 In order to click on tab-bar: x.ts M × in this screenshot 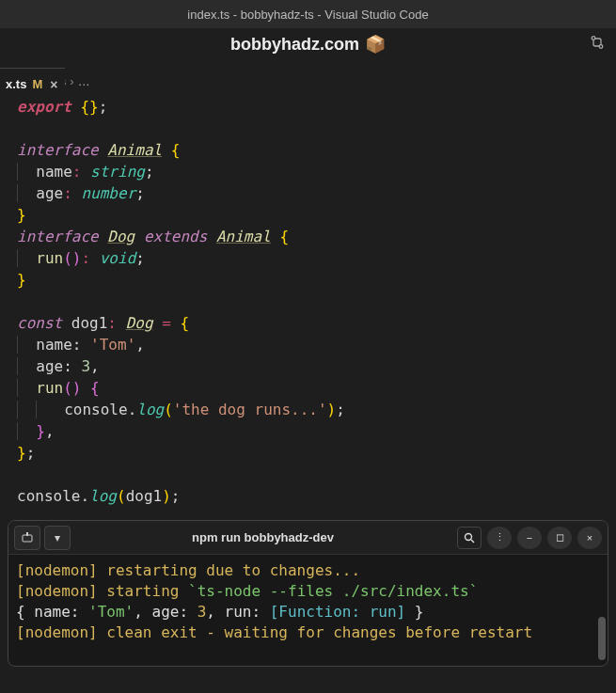, I will do `click(32, 84)`.